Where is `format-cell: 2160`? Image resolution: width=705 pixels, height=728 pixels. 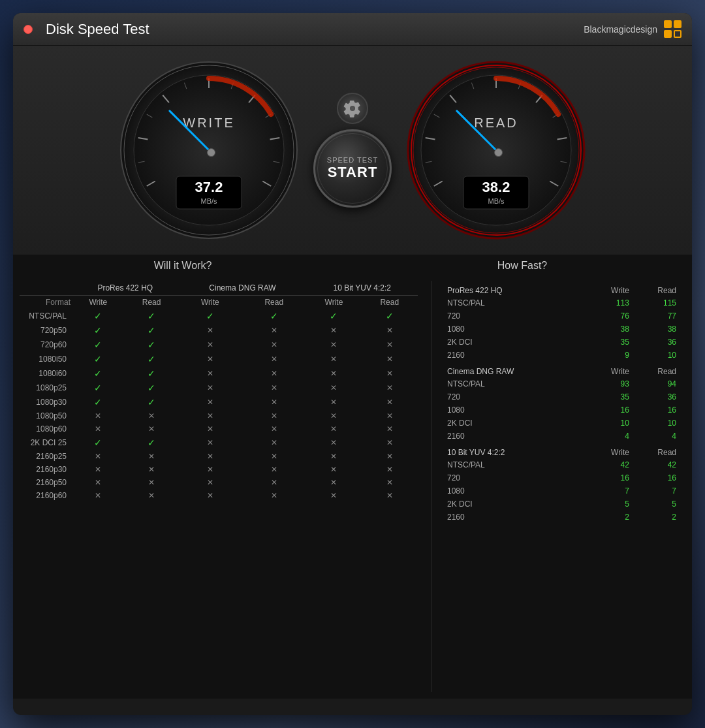
format-cell: 2160 is located at coordinates (516, 517).